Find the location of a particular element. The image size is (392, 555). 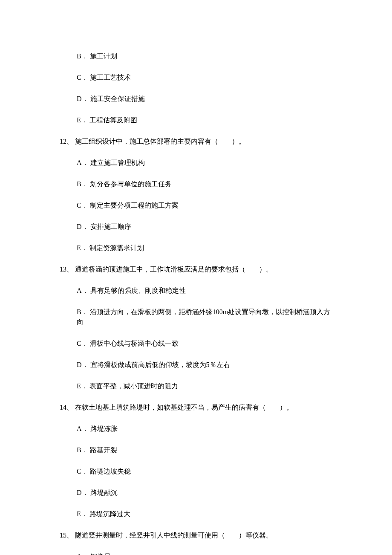

answer-option: B． 沿顶进方向，在滑板的两侧，距桥涵外缘100m处设置导向墩，以控制桥涵顶入方… is located at coordinates (205, 317).